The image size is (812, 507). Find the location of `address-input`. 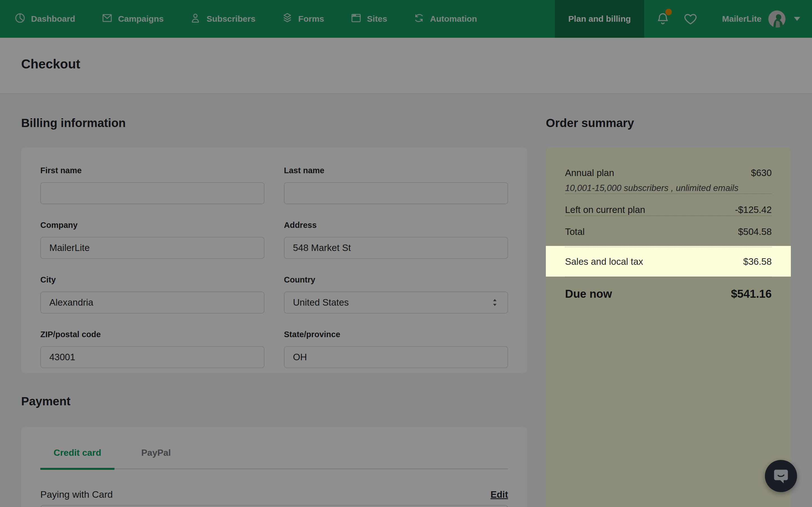

address-input is located at coordinates (396, 248).